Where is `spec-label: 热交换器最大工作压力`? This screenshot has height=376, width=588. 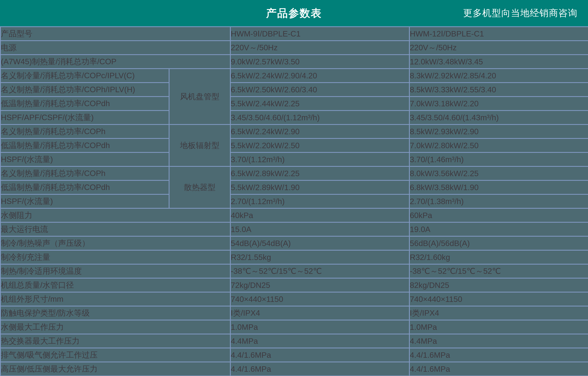 spec-label: 热交换器最大工作压力 is located at coordinates (40, 341).